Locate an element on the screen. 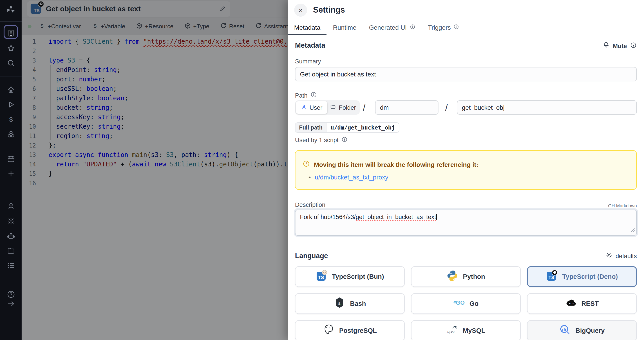 This screenshot has height=340, width=644. owner-toggle-folder: Folder is located at coordinates (343, 108).